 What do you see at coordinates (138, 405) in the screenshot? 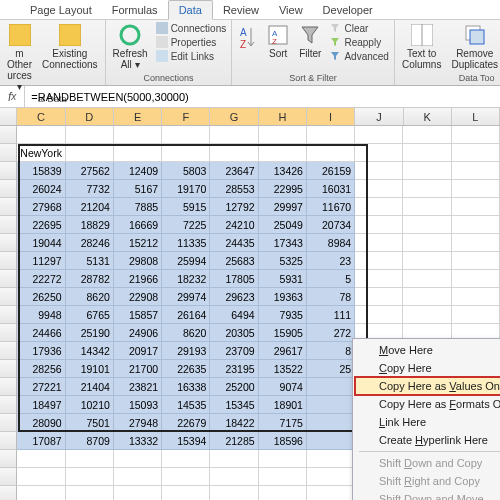
I see `cell: 15093` at bounding box center [138, 405].